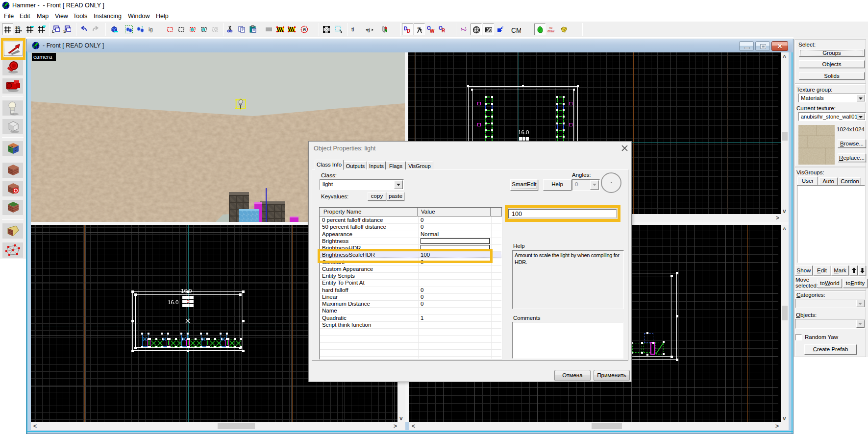  What do you see at coordinates (551, 27) in the screenshot?
I see `svg-text: no` at bounding box center [551, 27].